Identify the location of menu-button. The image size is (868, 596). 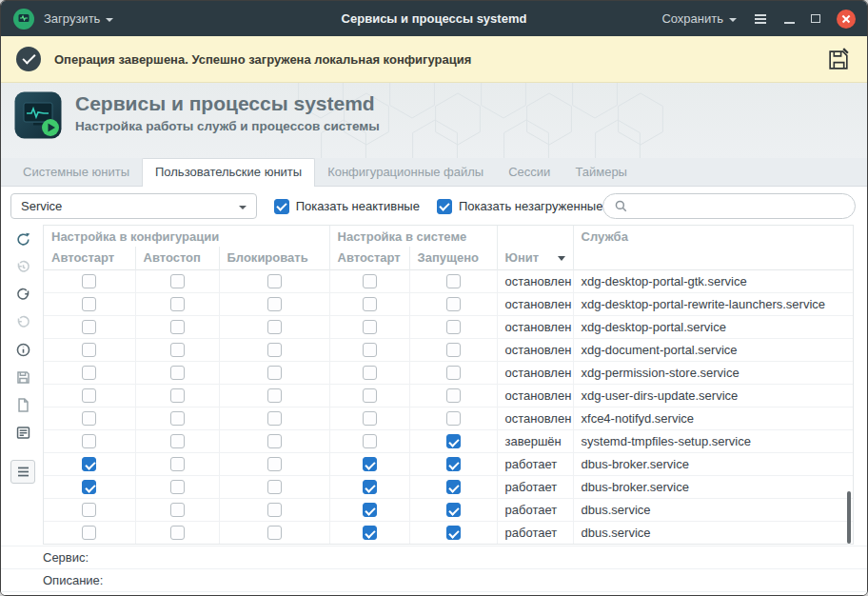
(760, 19).